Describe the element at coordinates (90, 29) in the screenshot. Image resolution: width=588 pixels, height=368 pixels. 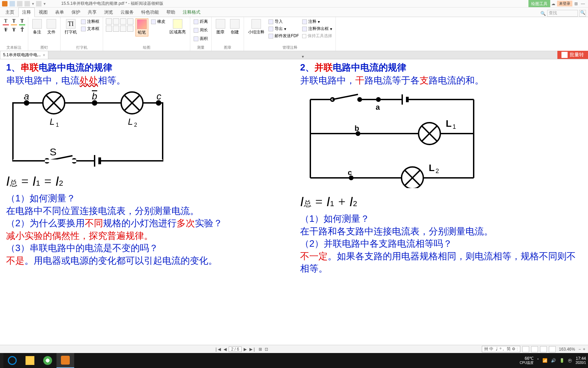
I see `text-box-button: 文本框` at that location.